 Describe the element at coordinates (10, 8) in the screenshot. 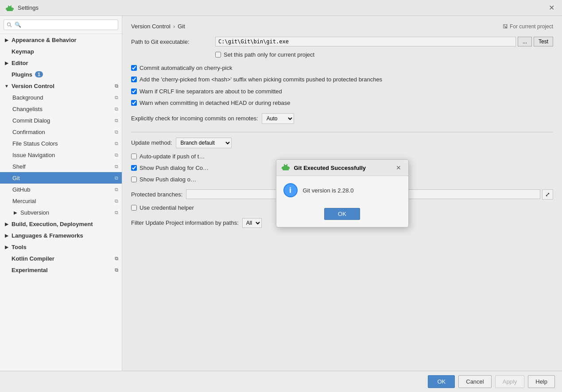

I see `app-icon` at that location.